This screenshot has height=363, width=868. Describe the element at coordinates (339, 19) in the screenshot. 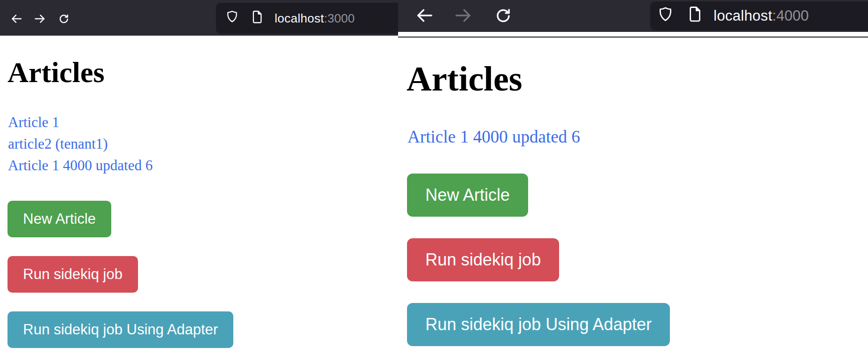

I see `url-port-text: :3000` at that location.